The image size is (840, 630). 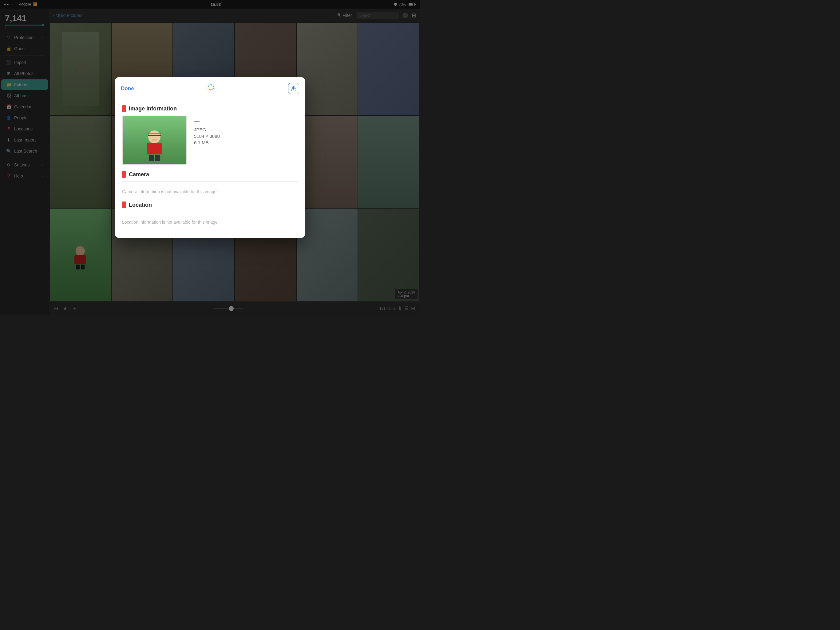 What do you see at coordinates (157, 158) in the screenshot?
I see `baby-leg-right` at bounding box center [157, 158].